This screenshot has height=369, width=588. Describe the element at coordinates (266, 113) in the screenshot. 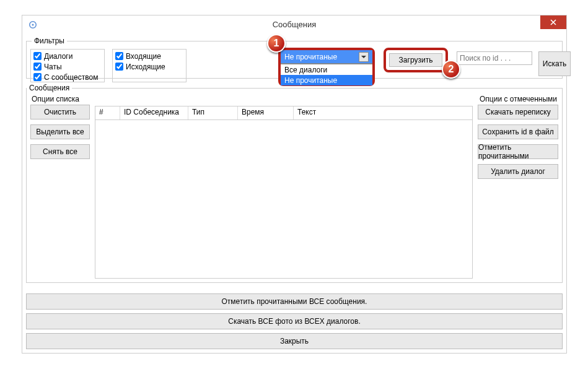

I see `col-time: Время` at that location.